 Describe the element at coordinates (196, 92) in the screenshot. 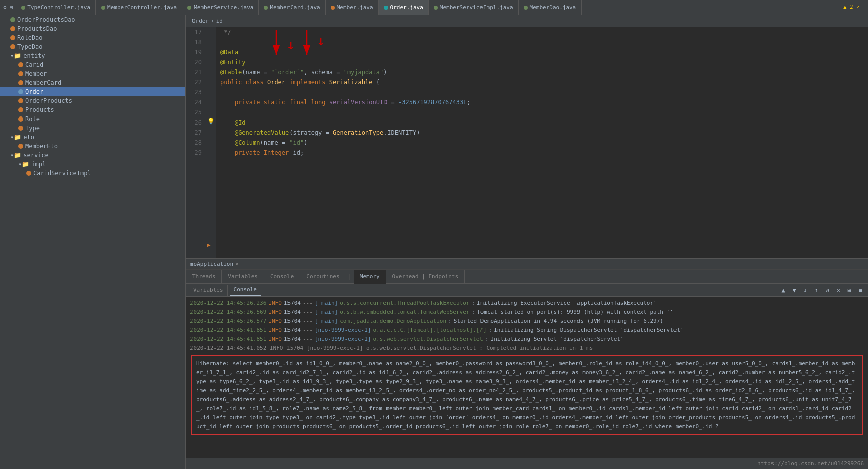

I see `line-number: 23` at that location.